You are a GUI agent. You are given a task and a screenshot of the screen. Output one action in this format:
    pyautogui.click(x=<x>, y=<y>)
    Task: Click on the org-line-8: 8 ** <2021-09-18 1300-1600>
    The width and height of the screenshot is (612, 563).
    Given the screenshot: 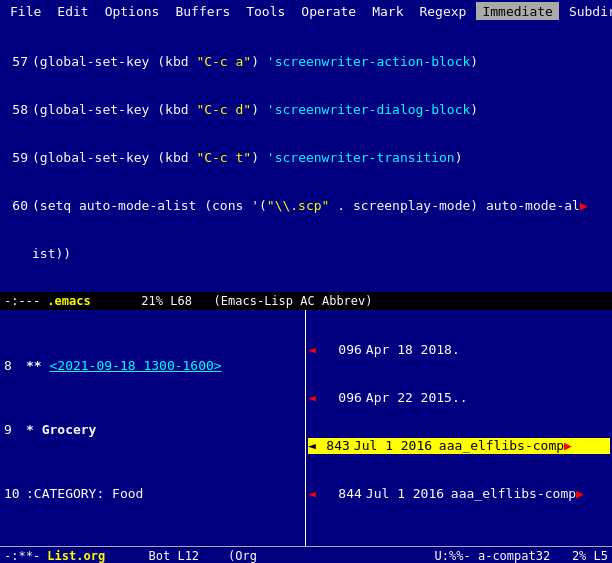 What is the action you would take?
    pyautogui.click(x=152, y=366)
    